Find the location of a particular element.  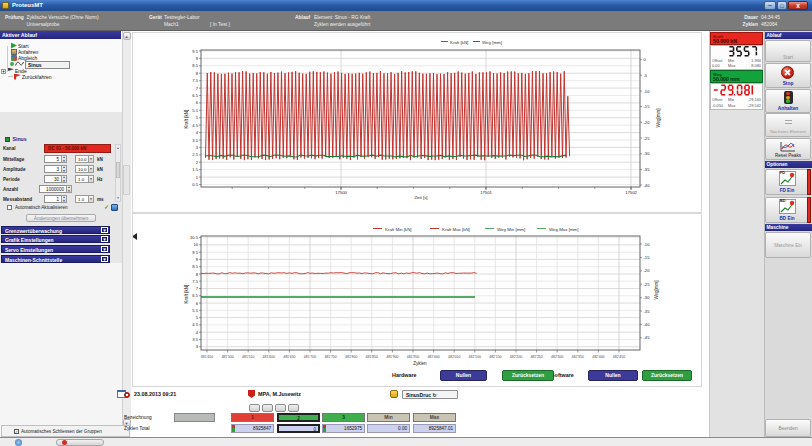

svg-text: 482'450 is located at coordinates (619, 357).